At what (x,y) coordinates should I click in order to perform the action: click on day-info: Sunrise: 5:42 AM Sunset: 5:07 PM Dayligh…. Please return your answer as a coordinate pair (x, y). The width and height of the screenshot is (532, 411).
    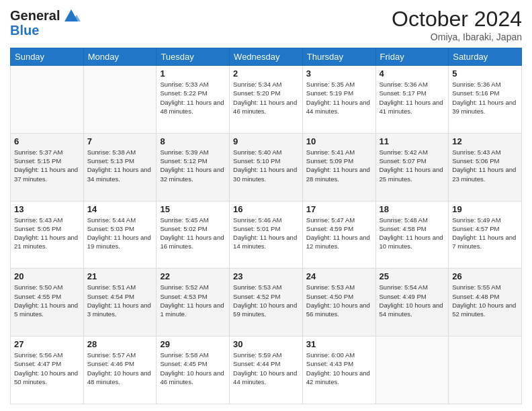
    Looking at the image, I should click on (412, 165).